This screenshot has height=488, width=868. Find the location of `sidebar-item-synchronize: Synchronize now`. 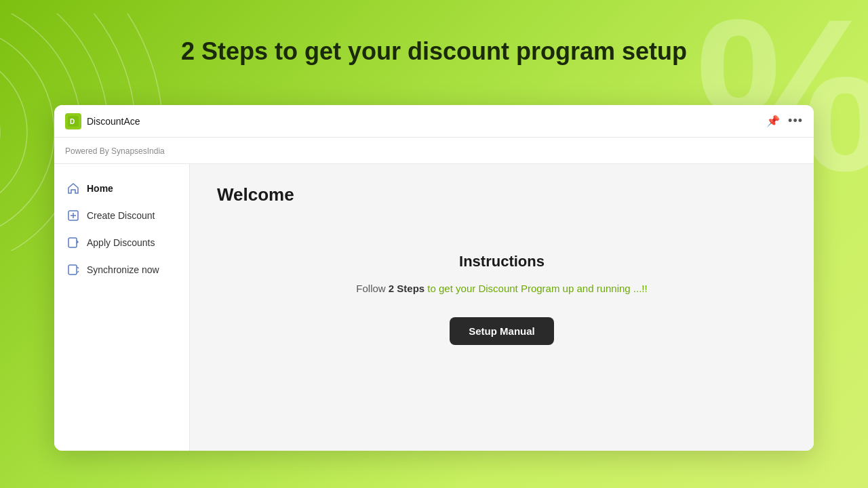

sidebar-item-synchronize: Synchronize now is located at coordinates (122, 270).